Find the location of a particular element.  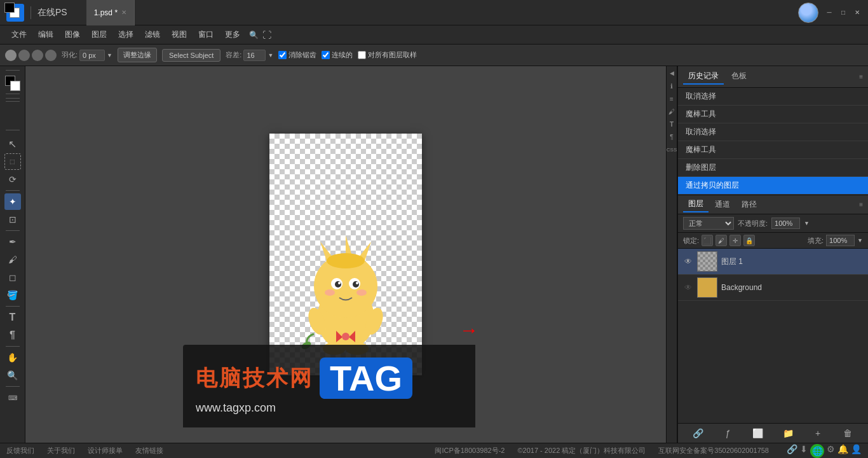

tab-layers: 图层 is located at coordinates (696, 205).